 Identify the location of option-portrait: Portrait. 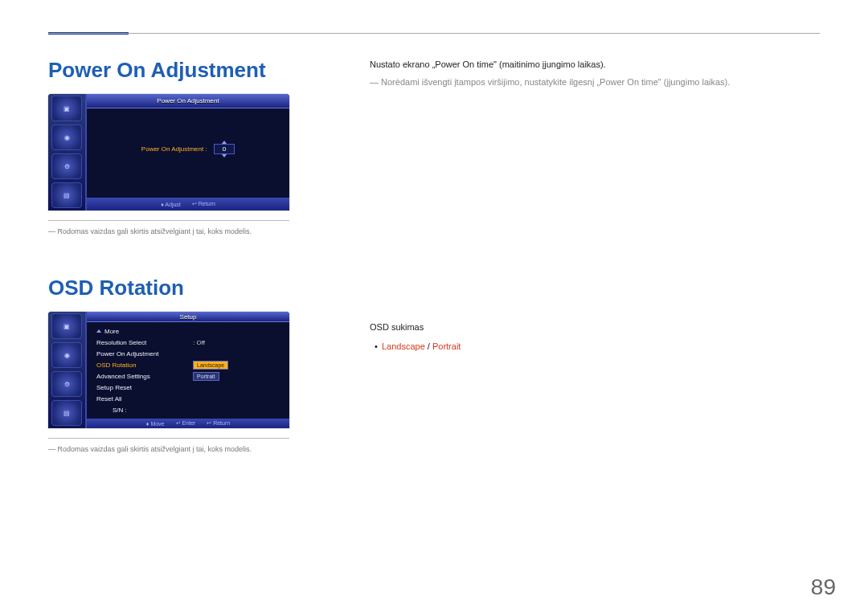
(447, 346).